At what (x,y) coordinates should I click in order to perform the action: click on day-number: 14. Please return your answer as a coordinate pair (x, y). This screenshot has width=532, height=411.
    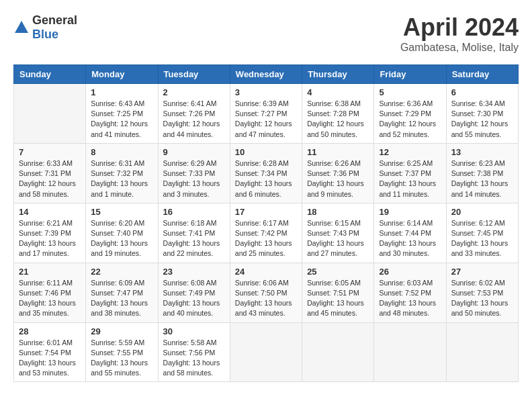
    Looking at the image, I should click on (50, 212).